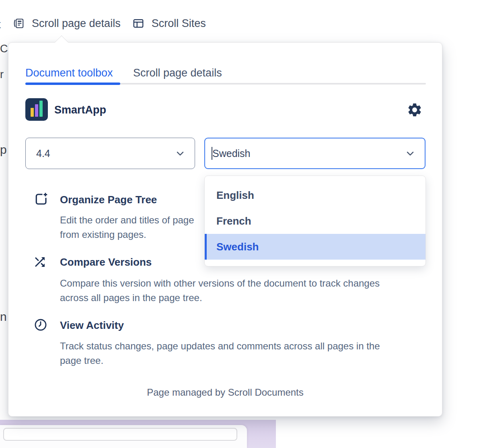  I want to click on tab-active-indicator, so click(73, 84).